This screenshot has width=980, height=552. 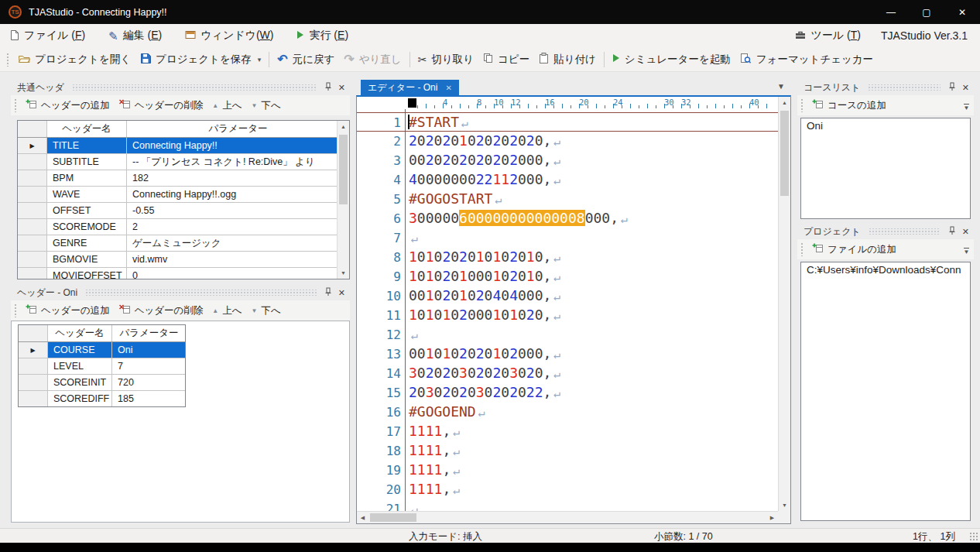 What do you see at coordinates (343, 200) in the screenshot?
I see `common-header-table-scrollbar: ▲ ▼` at bounding box center [343, 200].